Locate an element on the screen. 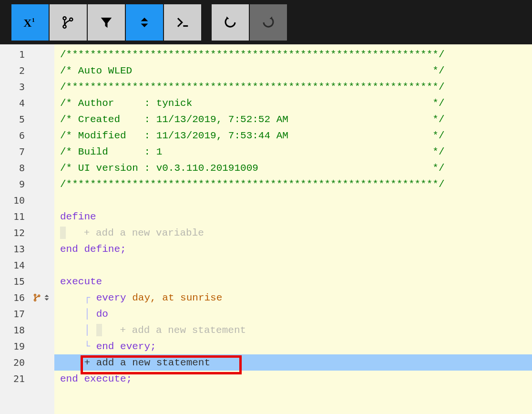 This screenshot has height=414, width=532. line-number: 5 is located at coordinates (15, 119).